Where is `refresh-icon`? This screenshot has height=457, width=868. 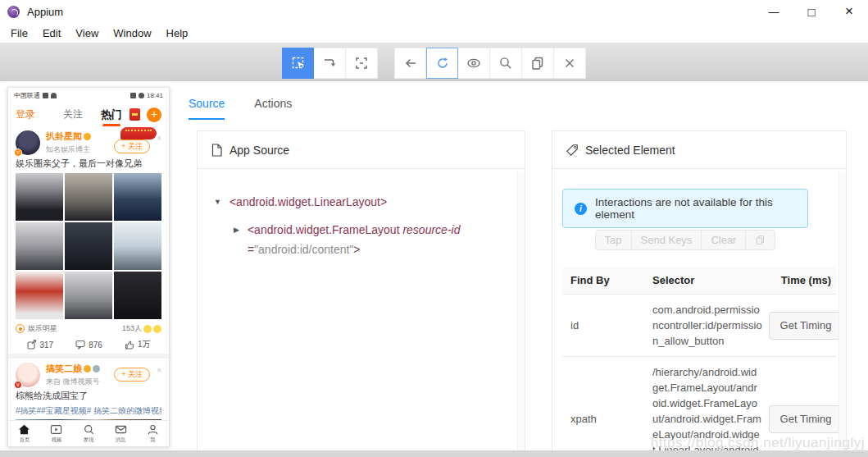
refresh-icon is located at coordinates (443, 63).